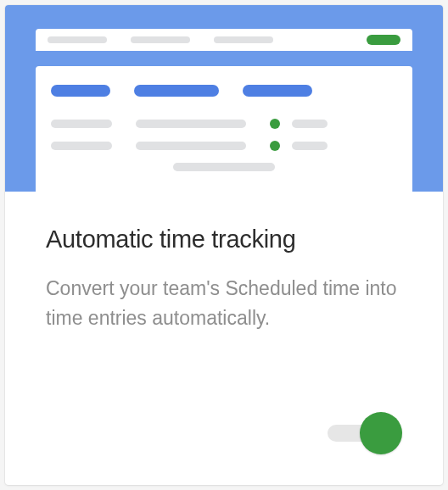 The image size is (448, 490). What do you see at coordinates (224, 448) in the screenshot?
I see `toggle-container` at bounding box center [224, 448].